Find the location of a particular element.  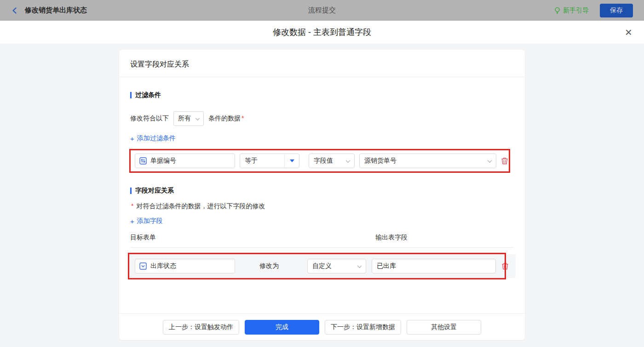

triangle-down-icon is located at coordinates (292, 161).